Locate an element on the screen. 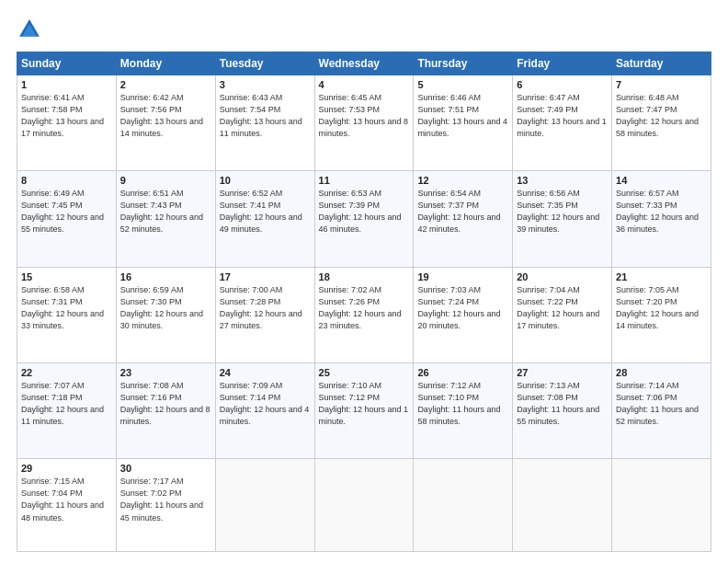  logo-icon is located at coordinates (29, 29).